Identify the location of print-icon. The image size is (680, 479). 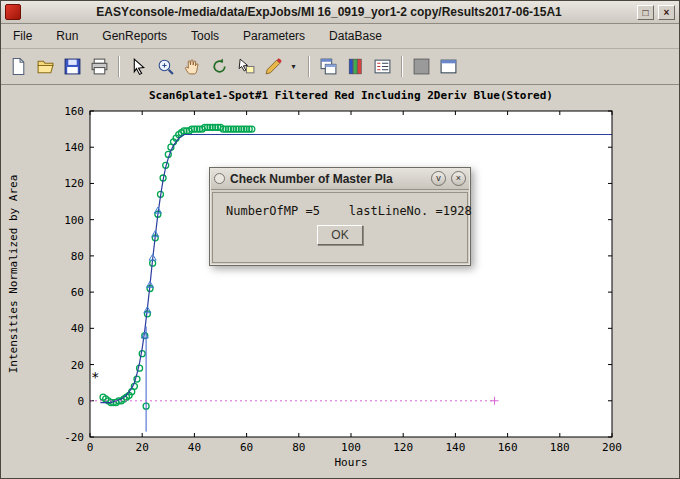
(100, 66).